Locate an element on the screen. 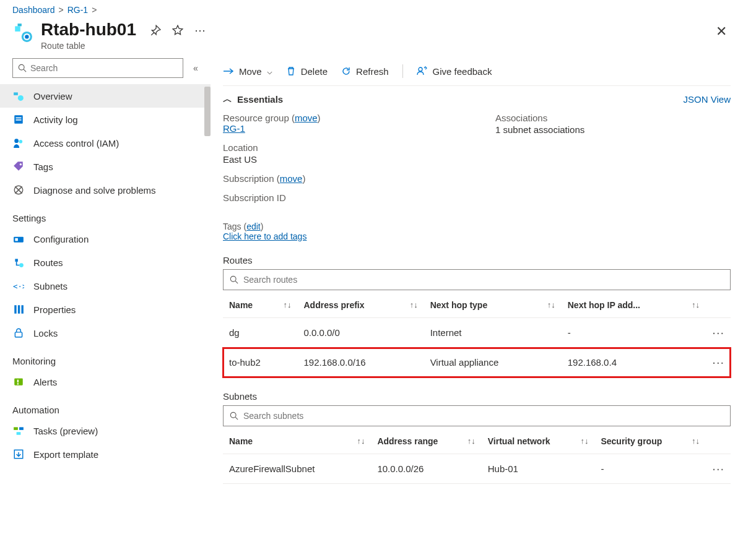 This screenshot has height=560, width=743. col-range: Address range↑↓ is located at coordinates (426, 442).